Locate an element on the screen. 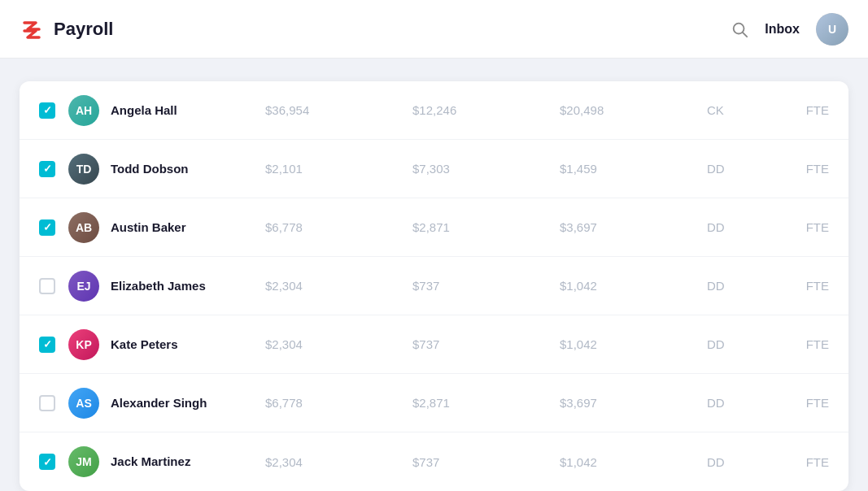 The height and width of the screenshot is (491, 868). table-row: EJ Elizabeth James $2,304 $737 $1,042 DD… is located at coordinates (434, 286).